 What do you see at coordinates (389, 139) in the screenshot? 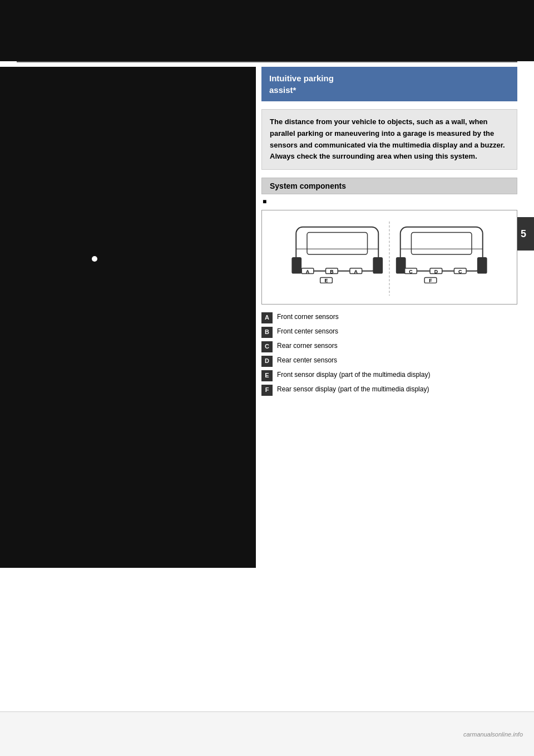
I see `info-box: The distance from your vehicle to object…` at bounding box center [389, 139].